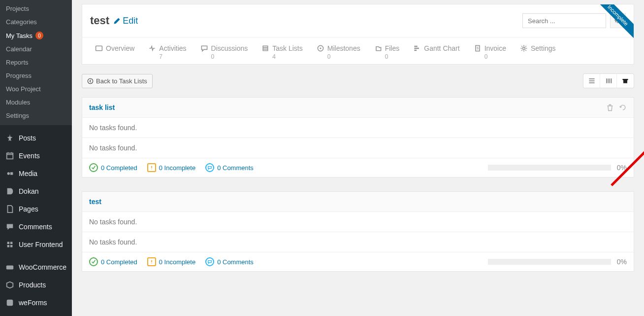  I want to click on task-lists-icon, so click(265, 48).